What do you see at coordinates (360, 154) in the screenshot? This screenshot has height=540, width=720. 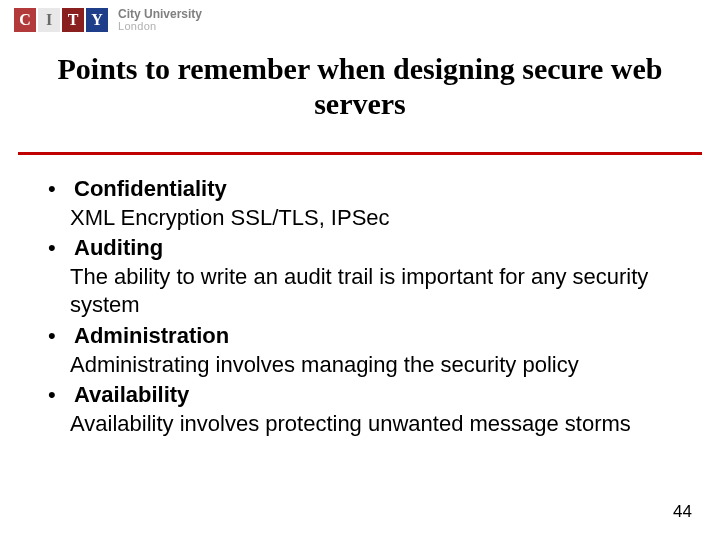 I see `divider-rule` at bounding box center [360, 154].